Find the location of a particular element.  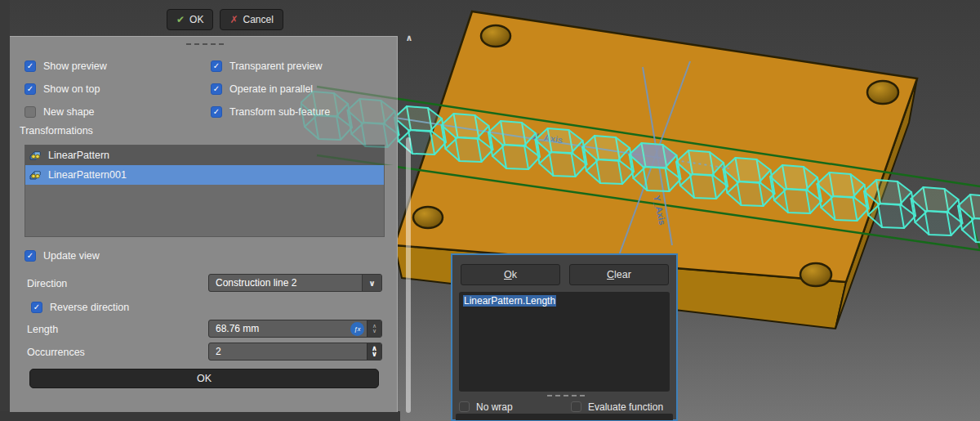

hole-bottom-left is located at coordinates (428, 217).